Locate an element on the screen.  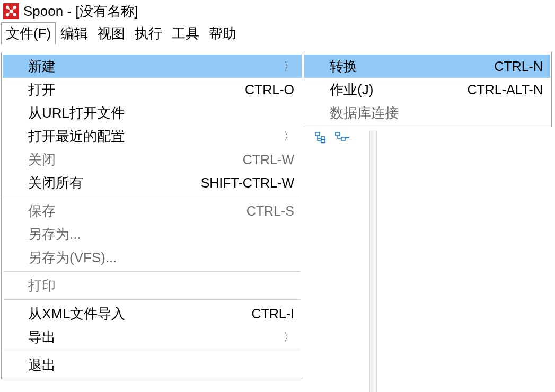
panel-splitter is located at coordinates (373, 261).